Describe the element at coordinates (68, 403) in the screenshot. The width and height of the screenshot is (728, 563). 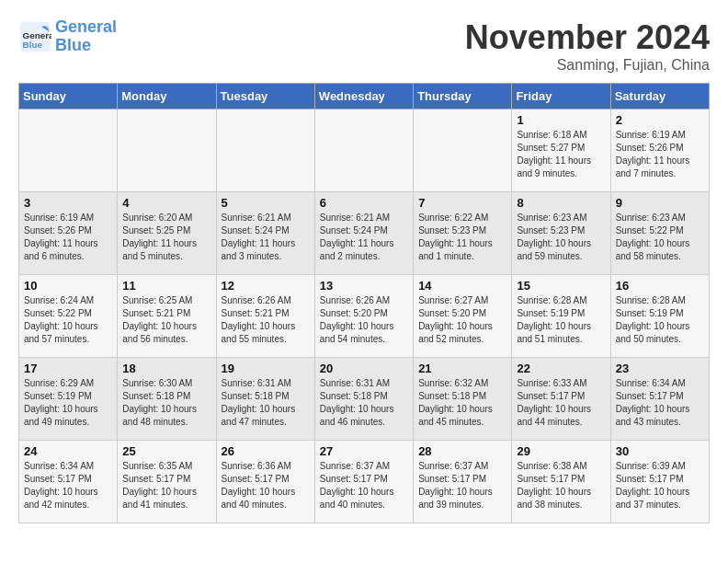
I see `day-info: Sunrise: 6:29 AM Sunset: 5:19 PM Dayligh…` at that location.